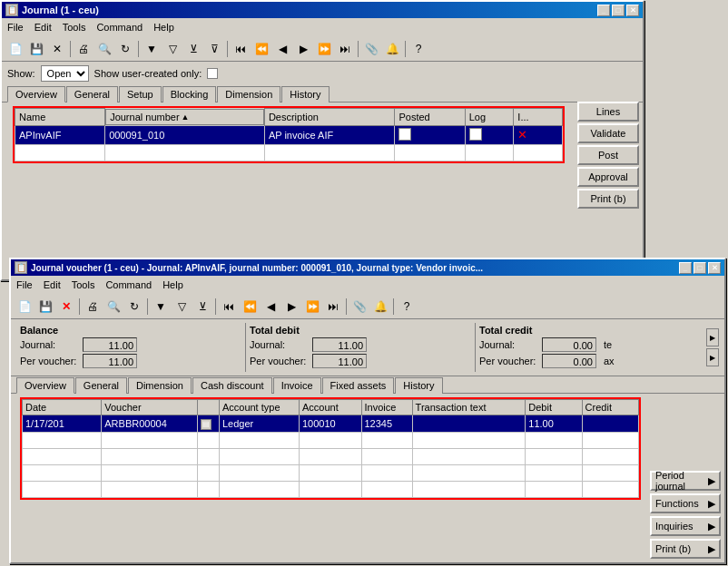 Image resolution: width=728 pixels, height=566 pixels. Describe the element at coordinates (312, 307) in the screenshot. I see `v-nav-next2: ⏩` at that location.